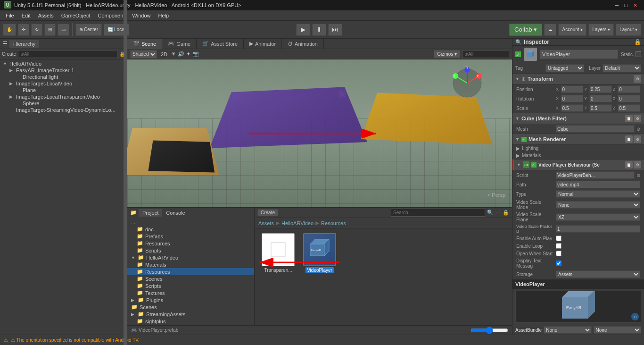 Image resolution: width=644 pixels, height=345 pixels. What do you see at coordinates (63, 64) in the screenshot?
I see `tree-item-helloarvideo: ▼ HelloARVideo` at bounding box center [63, 64].